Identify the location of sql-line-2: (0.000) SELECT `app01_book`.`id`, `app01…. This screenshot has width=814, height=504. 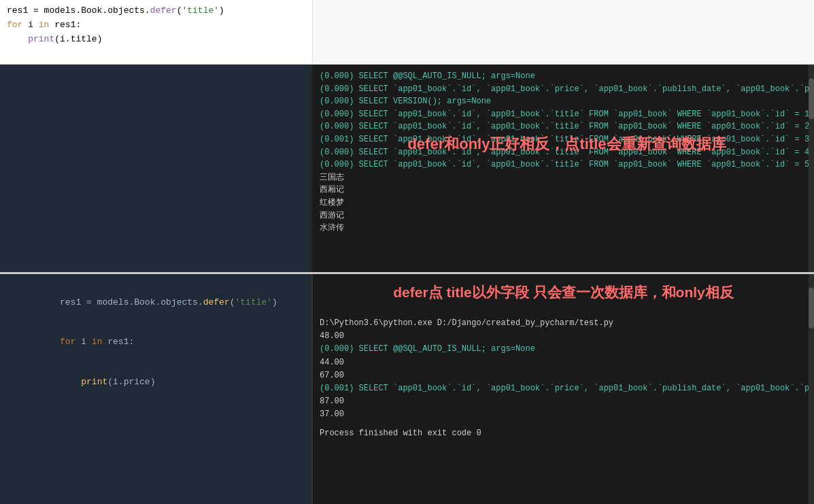
(563, 90).